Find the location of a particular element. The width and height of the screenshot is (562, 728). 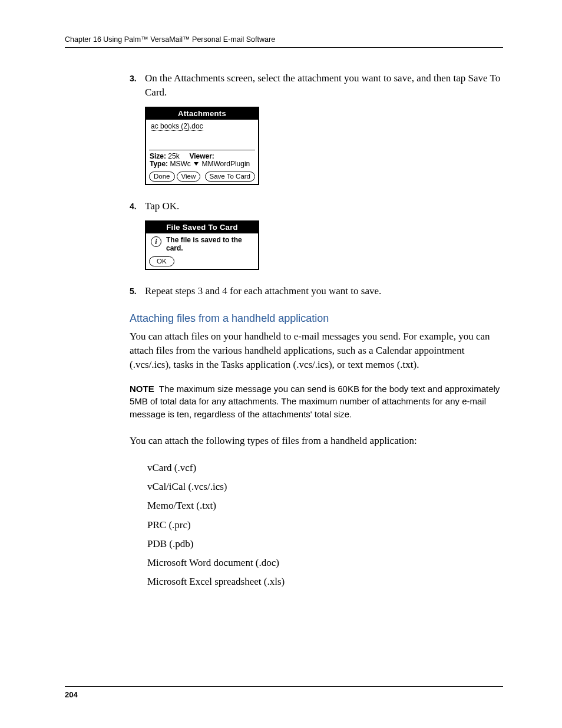

list-item: Microsoft Excel spreadsheet (.xls) is located at coordinates (325, 582).